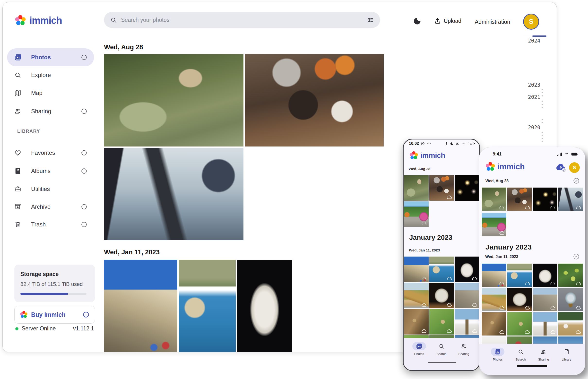 This screenshot has width=588, height=379. What do you see at coordinates (18, 224) in the screenshot?
I see `trash-icon` at bounding box center [18, 224].